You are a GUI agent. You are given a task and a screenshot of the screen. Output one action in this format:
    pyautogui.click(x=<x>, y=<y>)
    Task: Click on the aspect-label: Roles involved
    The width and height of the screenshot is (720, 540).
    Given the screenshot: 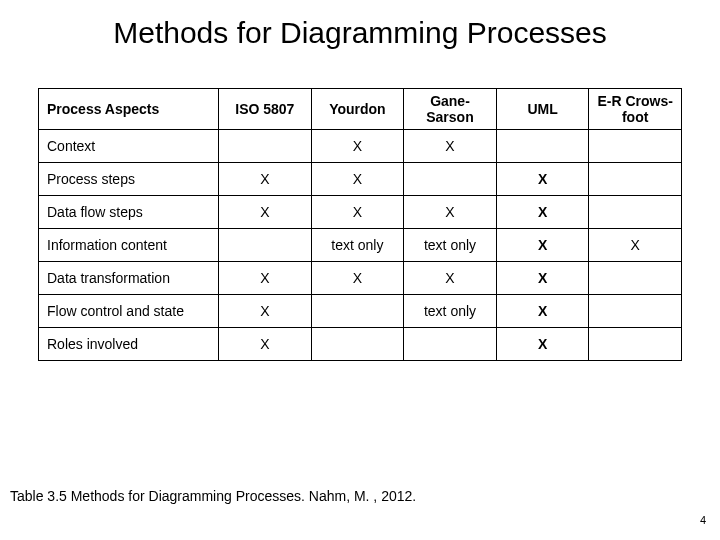 What is the action you would take?
    pyautogui.click(x=129, y=344)
    